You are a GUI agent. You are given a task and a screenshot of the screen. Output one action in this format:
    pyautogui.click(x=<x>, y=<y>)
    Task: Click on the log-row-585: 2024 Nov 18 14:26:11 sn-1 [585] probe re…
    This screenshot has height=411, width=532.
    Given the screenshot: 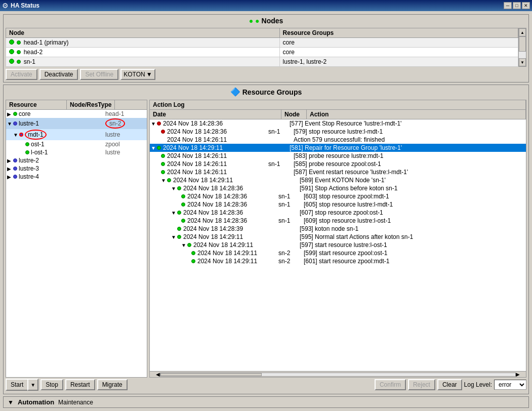 What is the action you would take?
    pyautogui.click(x=338, y=164)
    